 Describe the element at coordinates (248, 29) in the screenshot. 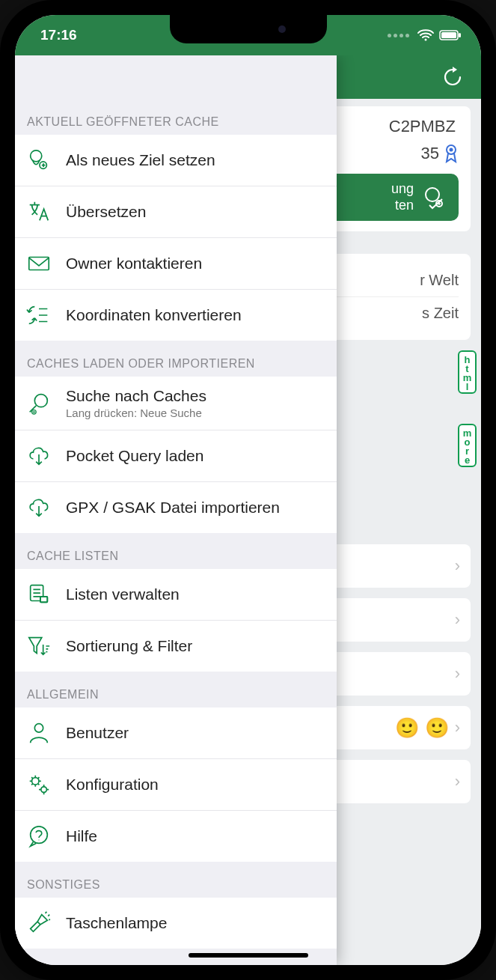

I see `notch` at that location.